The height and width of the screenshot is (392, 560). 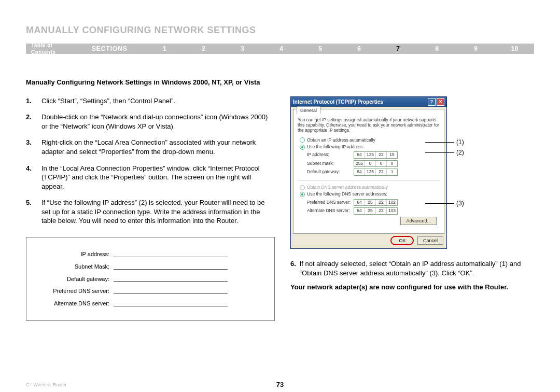 What do you see at coordinates (281, 49) in the screenshot?
I see `section-4: 4` at bounding box center [281, 49].